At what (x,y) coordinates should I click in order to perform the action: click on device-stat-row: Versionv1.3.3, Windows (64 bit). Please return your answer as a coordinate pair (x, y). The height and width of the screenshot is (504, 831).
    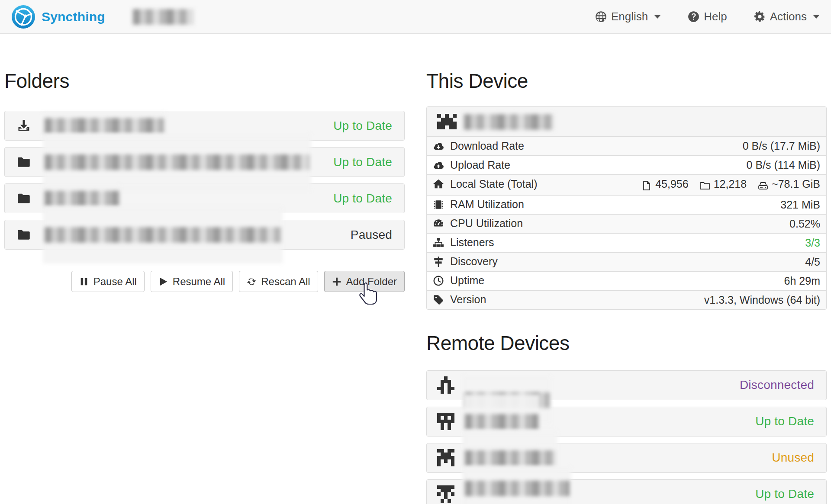
    Looking at the image, I should click on (627, 300).